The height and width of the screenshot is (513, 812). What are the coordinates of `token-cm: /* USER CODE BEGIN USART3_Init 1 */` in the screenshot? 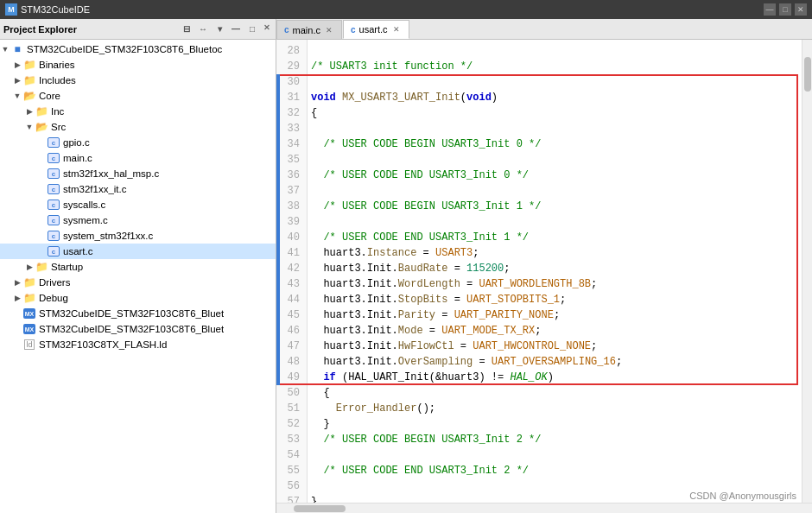 It's located at (426, 206).